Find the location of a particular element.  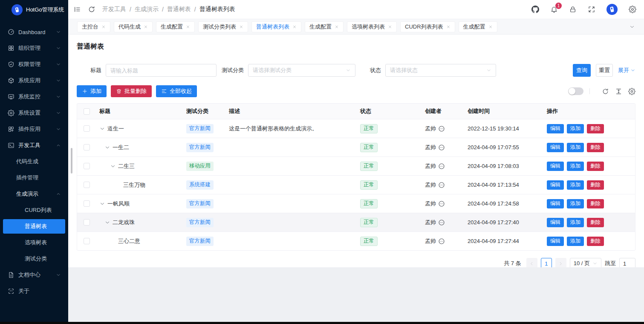

sidebar-item-gen-demo: 生成演示 is located at coordinates (34, 194).